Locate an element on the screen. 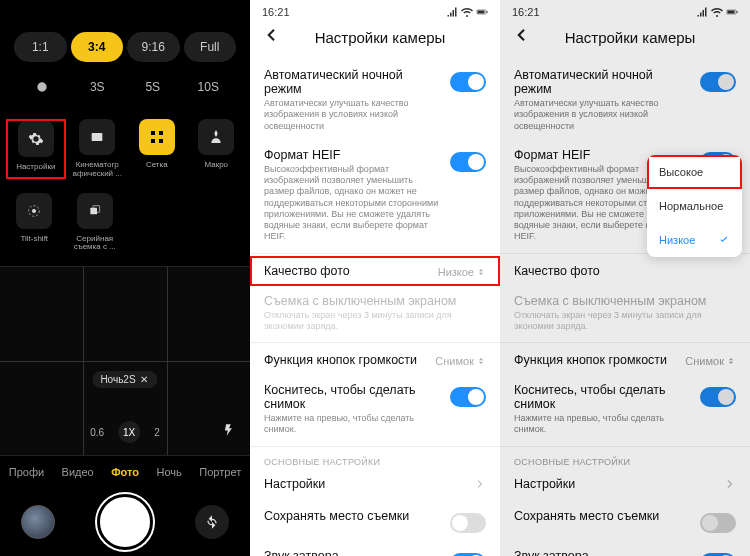  heif-toggle is located at coordinates (468, 162).